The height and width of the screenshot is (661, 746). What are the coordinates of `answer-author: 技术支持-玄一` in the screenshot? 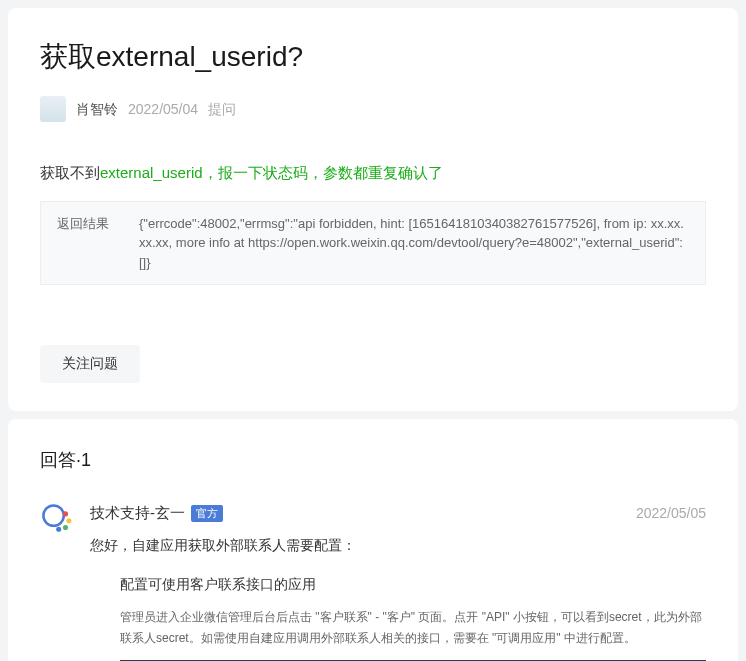 It's located at (138, 514).